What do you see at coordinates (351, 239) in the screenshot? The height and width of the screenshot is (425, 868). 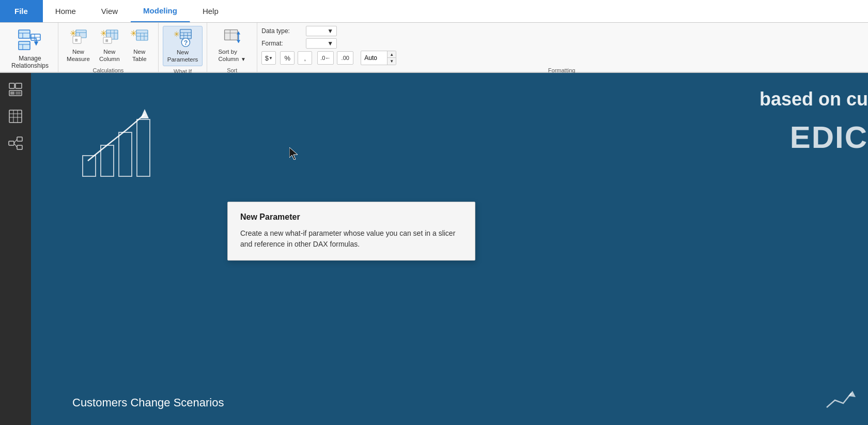 I see `tooltip-body: Create a new what-if parameter whose val…` at bounding box center [351, 239].